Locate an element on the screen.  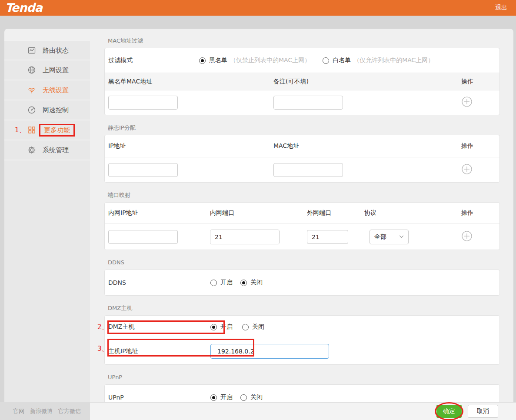
sidebar-item-label: 更多功能 is located at coordinates (57, 130).